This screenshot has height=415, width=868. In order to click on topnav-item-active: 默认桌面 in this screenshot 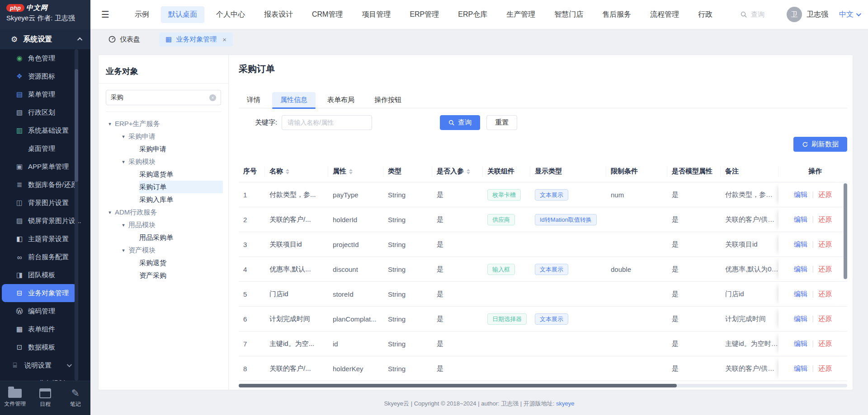, I will do `click(183, 14)`.